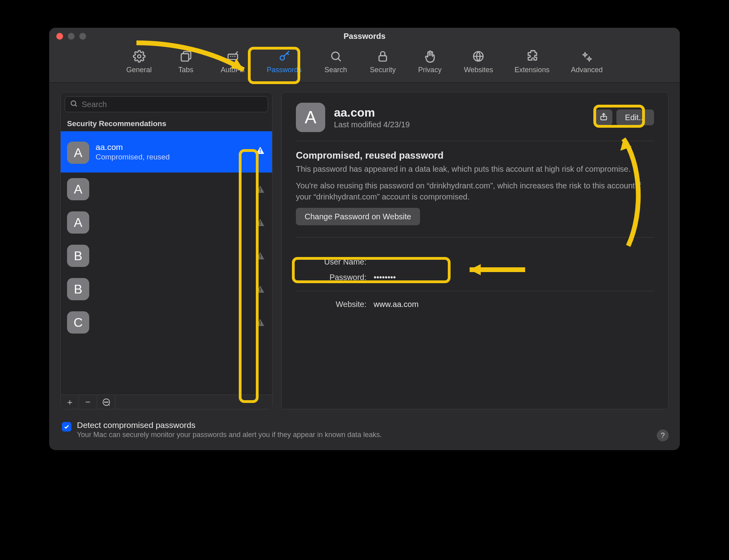  Describe the element at coordinates (139, 70) in the screenshot. I see `tab-label: General` at that location.